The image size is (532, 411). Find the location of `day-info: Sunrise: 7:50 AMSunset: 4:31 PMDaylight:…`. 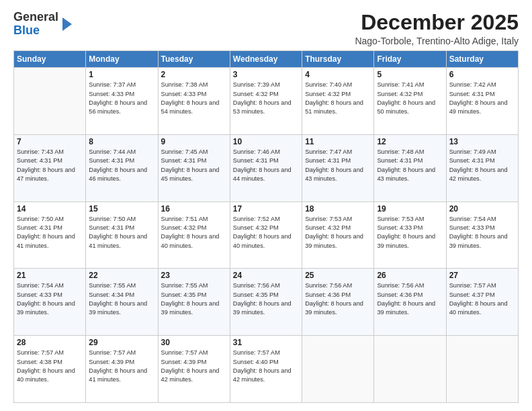

day-info: Sunrise: 7:50 AMSunset: 4:31 PMDaylight:… is located at coordinates (50, 232).